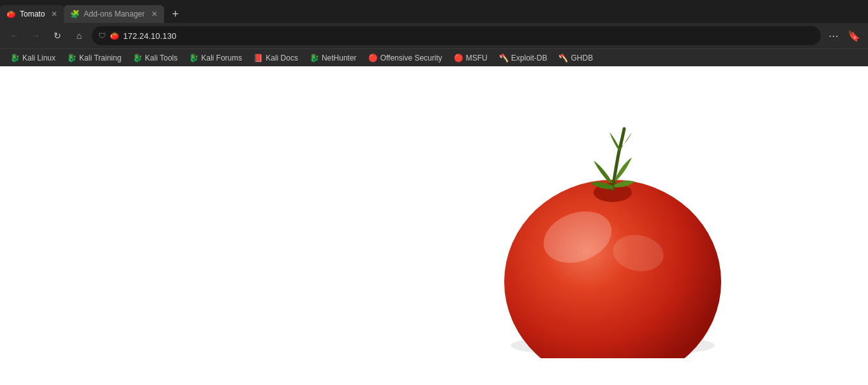 The width and height of the screenshot is (868, 385). What do you see at coordinates (221, 58) in the screenshot?
I see `bookmark-kali-forums-label: Kali Forums` at bounding box center [221, 58].